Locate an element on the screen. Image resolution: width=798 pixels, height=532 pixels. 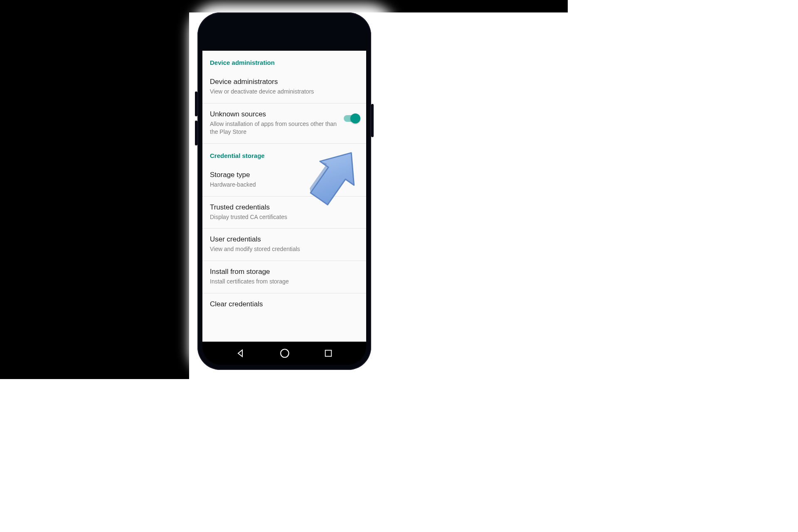
setting-unknown-sources: Unknown sources Allow installation of ap… is located at coordinates (284, 124).